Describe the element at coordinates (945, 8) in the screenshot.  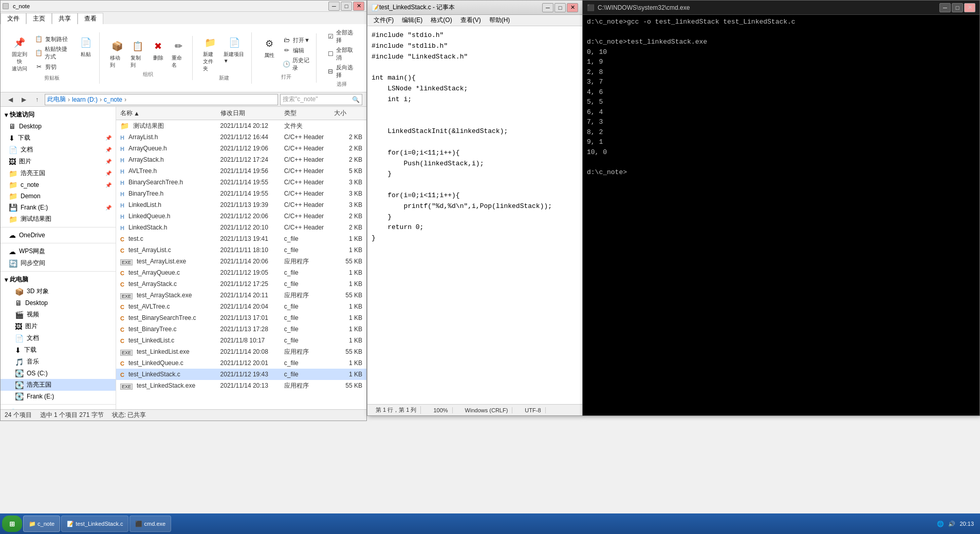
I see `cmd-minimize: ─` at that location.